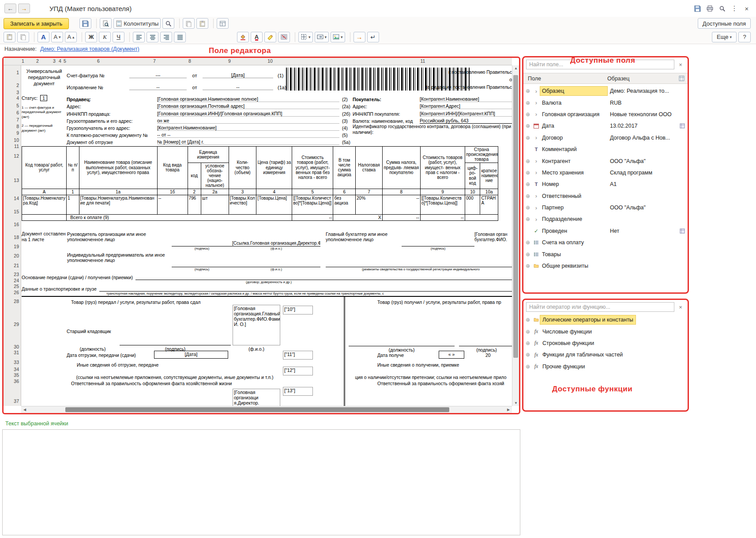  I want to click on signature-line, so click(486, 337).